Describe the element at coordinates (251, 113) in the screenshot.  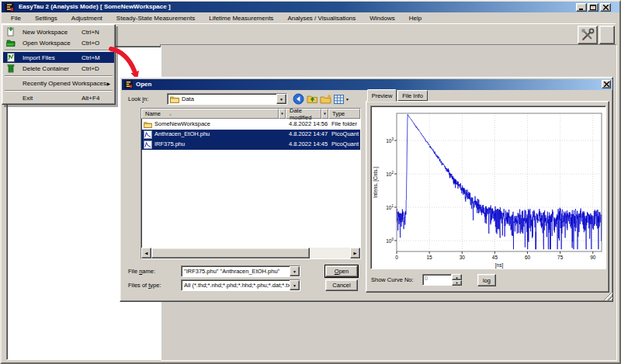
I see `file-list-header: Name ▲ ▼ Date modified ▼ Type` at that location.